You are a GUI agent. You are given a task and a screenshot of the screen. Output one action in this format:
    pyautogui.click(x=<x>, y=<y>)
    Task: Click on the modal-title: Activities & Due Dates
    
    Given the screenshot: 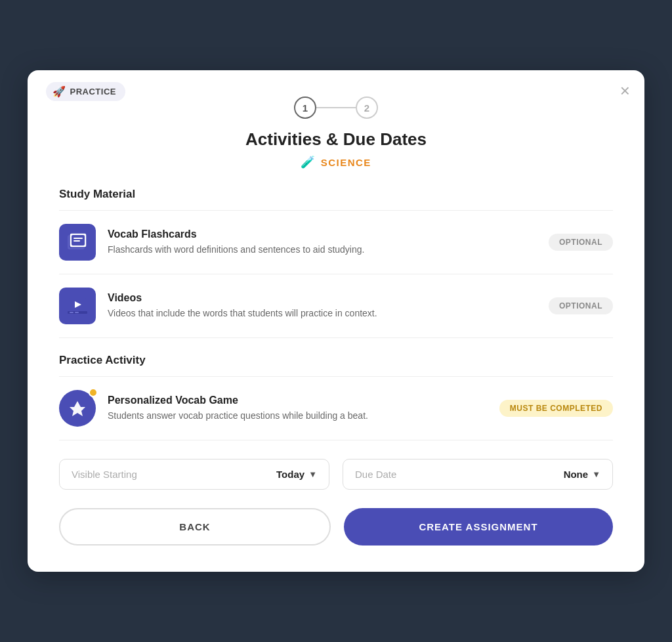 What is the action you would take?
    pyautogui.click(x=336, y=139)
    